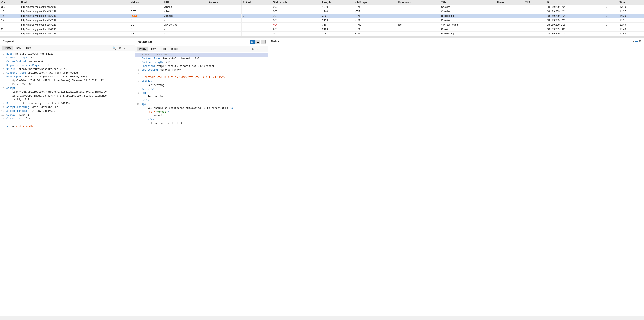 Image resolution: width=644 pixels, height=320 pixels. I want to click on response-line: 6, so click(202, 74).